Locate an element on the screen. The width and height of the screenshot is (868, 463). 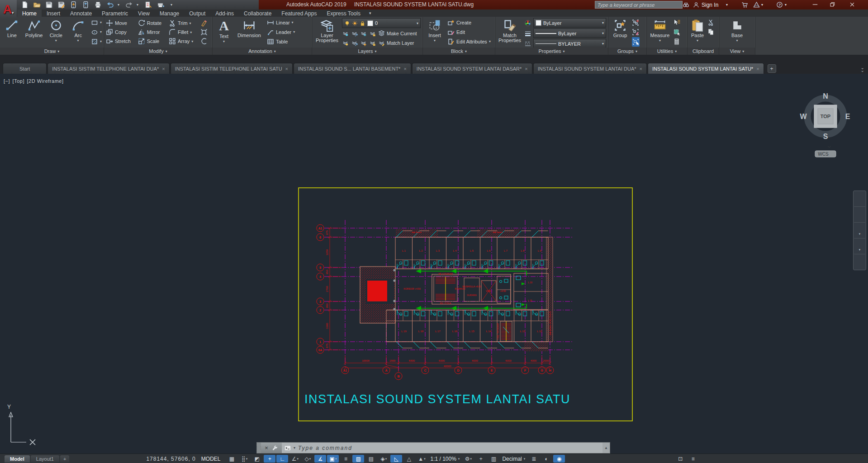
minimize-button is located at coordinates (815, 5).